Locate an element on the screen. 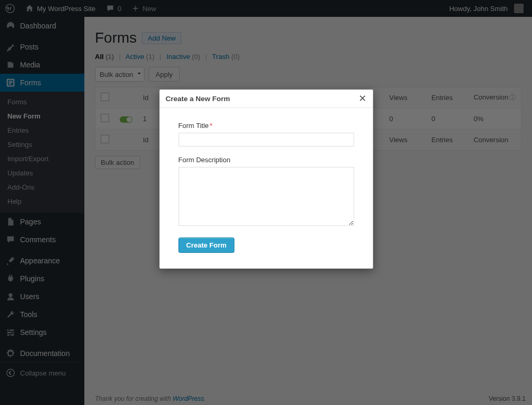  form-description-label: Form Description is located at coordinates (266, 160).